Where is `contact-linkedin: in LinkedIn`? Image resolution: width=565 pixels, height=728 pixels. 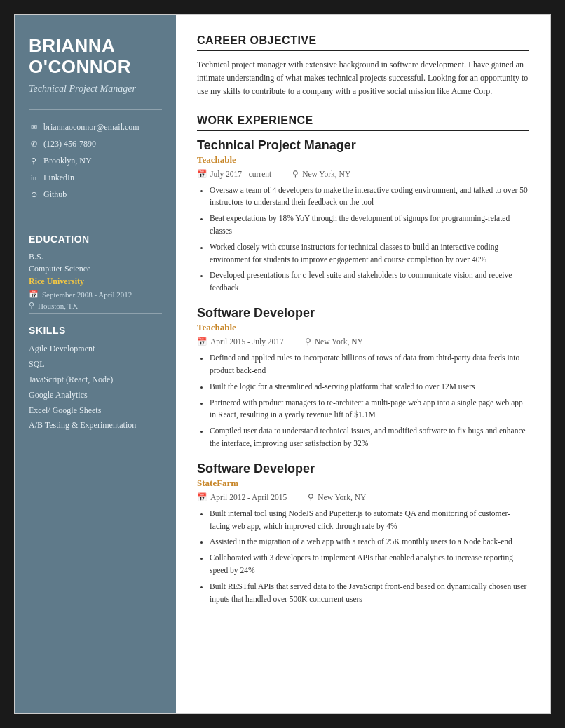
contact-linkedin: in LinkedIn is located at coordinates (95, 178).